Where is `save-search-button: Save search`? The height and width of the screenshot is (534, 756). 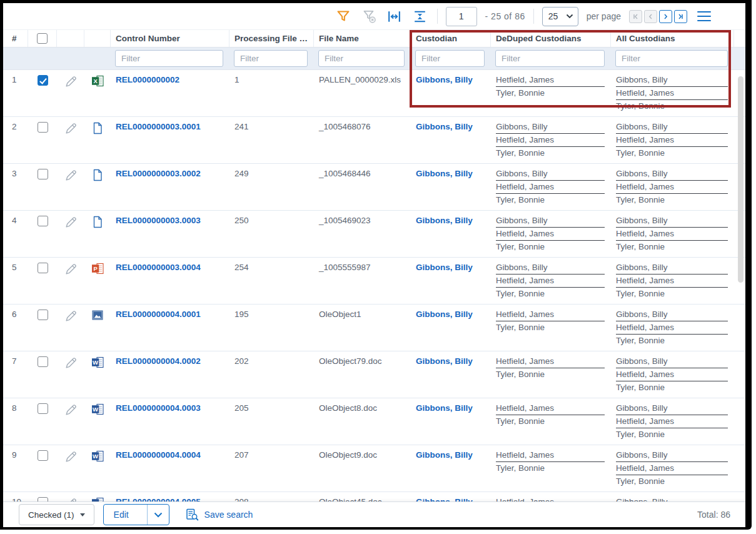 save-search-button: Save search is located at coordinates (219, 515).